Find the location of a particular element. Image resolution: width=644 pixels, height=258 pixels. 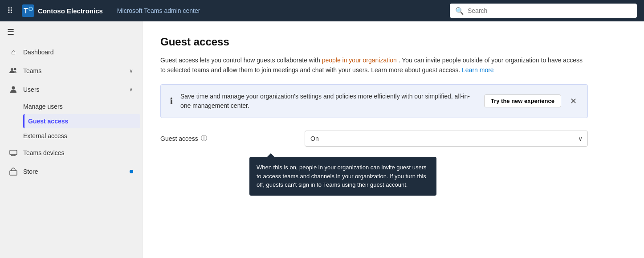

users-subitems: Manage users Guest access External acces… is located at coordinates (71, 121).